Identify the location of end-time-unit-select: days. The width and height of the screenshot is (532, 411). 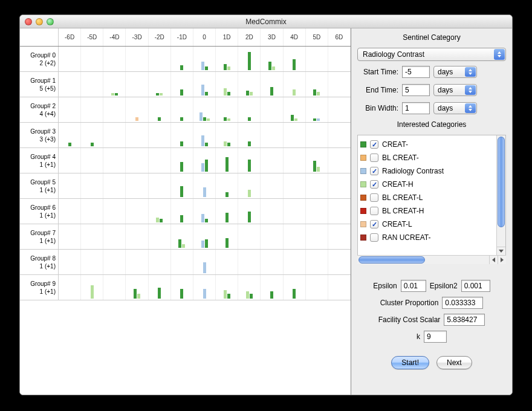
(455, 90).